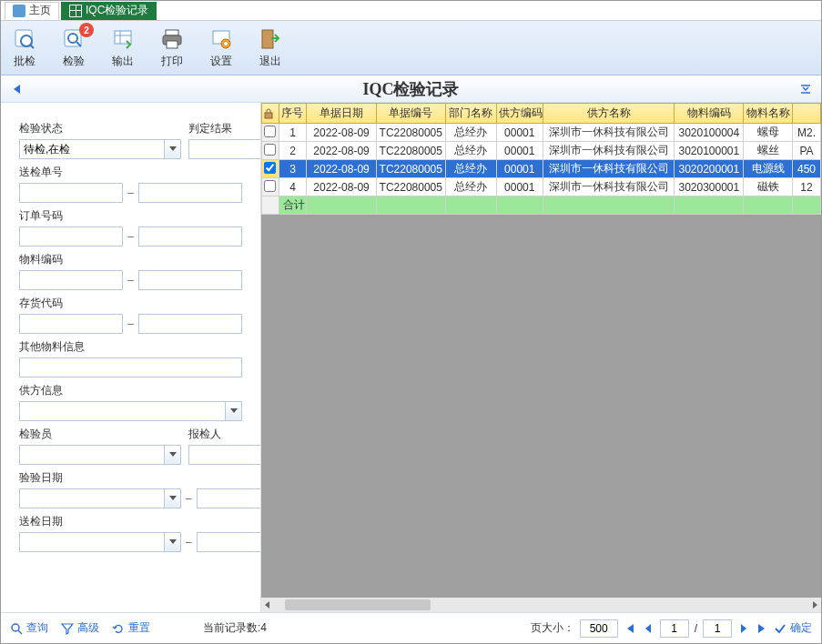 The height and width of the screenshot is (644, 822). Describe the element at coordinates (541, 605) in the screenshot. I see `horizontal-scrollbar` at that location.